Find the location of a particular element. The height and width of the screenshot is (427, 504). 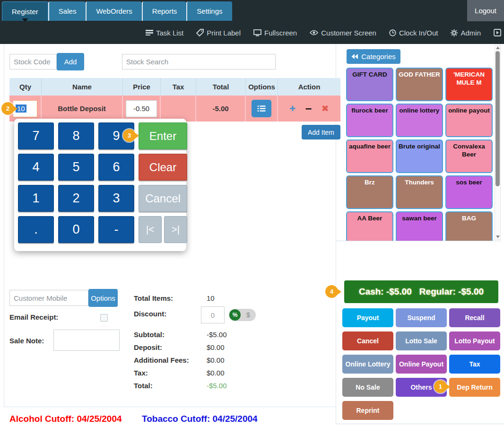

category-tile: flurock beer is located at coordinates (370, 120).